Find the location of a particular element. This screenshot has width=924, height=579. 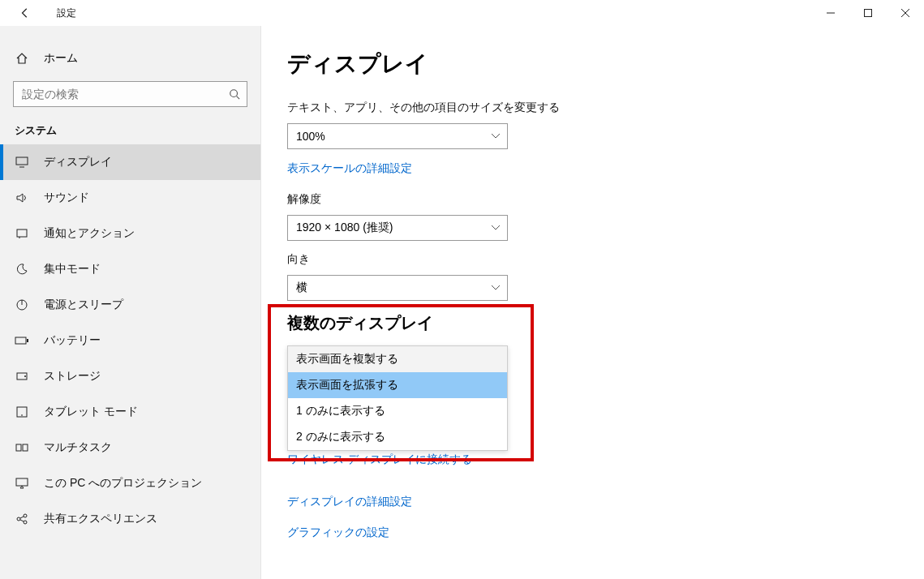

maximize-button is located at coordinates (868, 13).